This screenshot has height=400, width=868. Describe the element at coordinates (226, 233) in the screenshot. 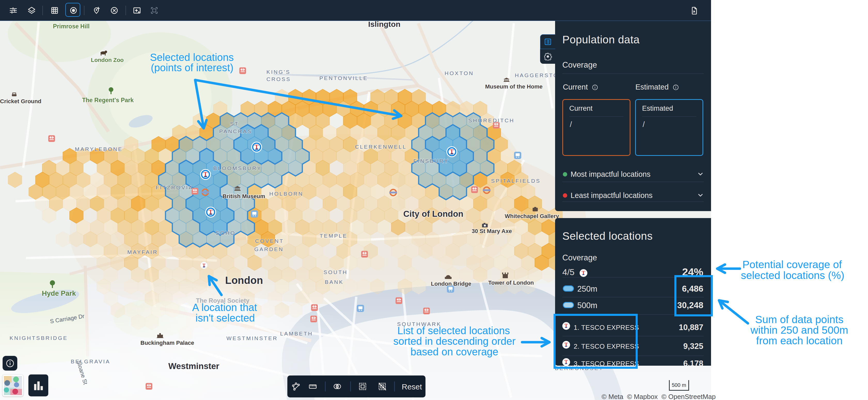

I see `svg-text: SOHO` at that location.